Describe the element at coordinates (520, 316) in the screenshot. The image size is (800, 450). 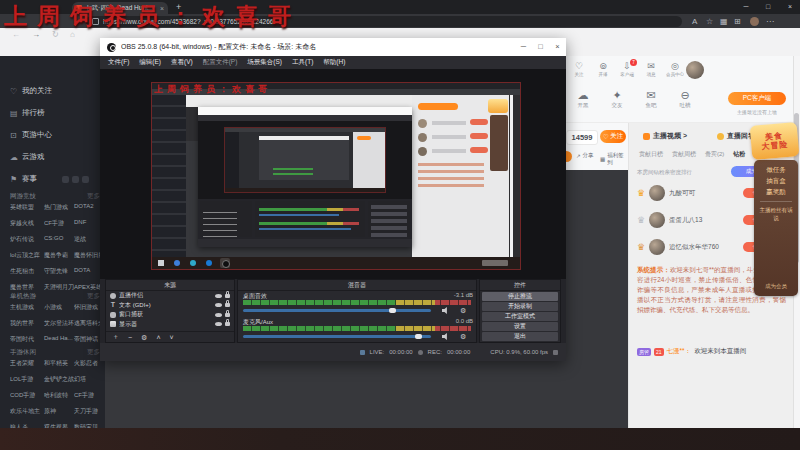
I see `studio-mode-button: 工作室模式` at that location.